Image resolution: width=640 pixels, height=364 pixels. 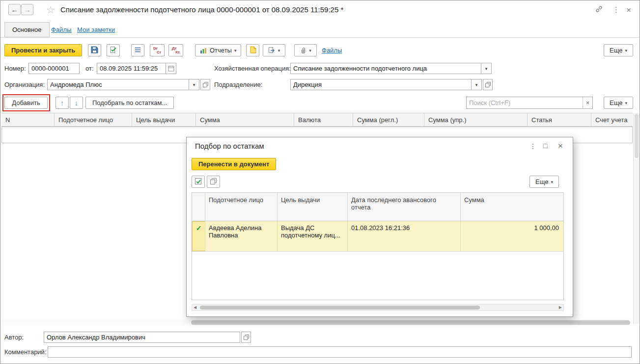 What do you see at coordinates (28, 120) in the screenshot?
I see `column-header: N` at bounding box center [28, 120].